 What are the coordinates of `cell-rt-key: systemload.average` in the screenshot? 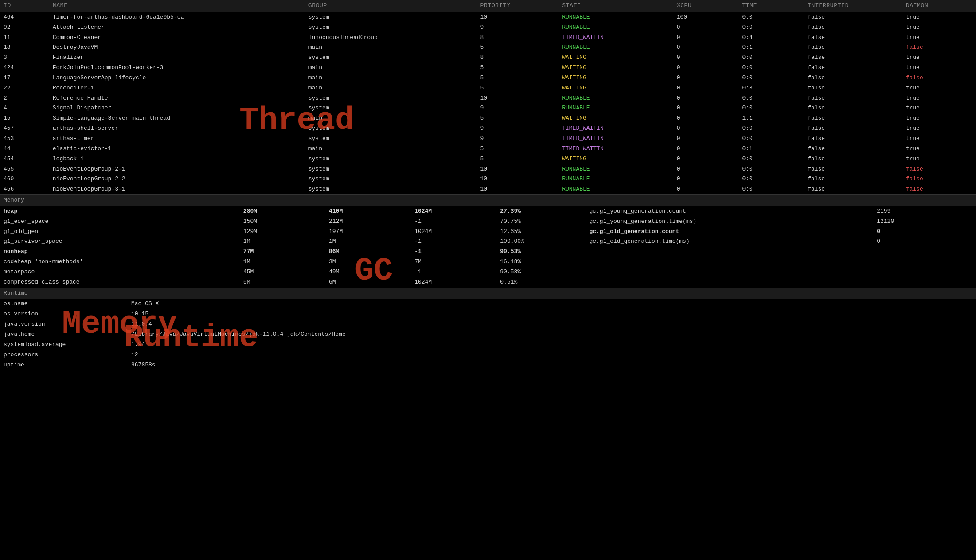 It's located at (62, 345).